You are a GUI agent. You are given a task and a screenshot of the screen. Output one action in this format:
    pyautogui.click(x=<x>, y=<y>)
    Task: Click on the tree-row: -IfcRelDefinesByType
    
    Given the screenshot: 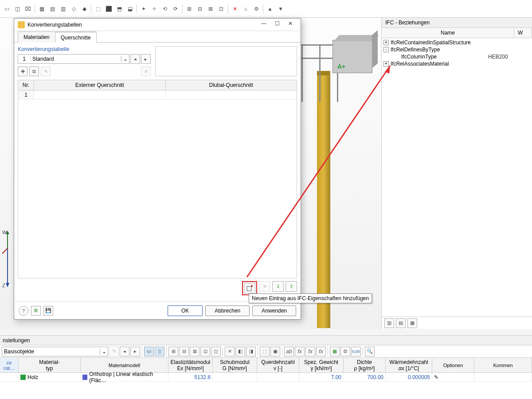 What is the action you would take?
    pyautogui.click(x=457, y=50)
    